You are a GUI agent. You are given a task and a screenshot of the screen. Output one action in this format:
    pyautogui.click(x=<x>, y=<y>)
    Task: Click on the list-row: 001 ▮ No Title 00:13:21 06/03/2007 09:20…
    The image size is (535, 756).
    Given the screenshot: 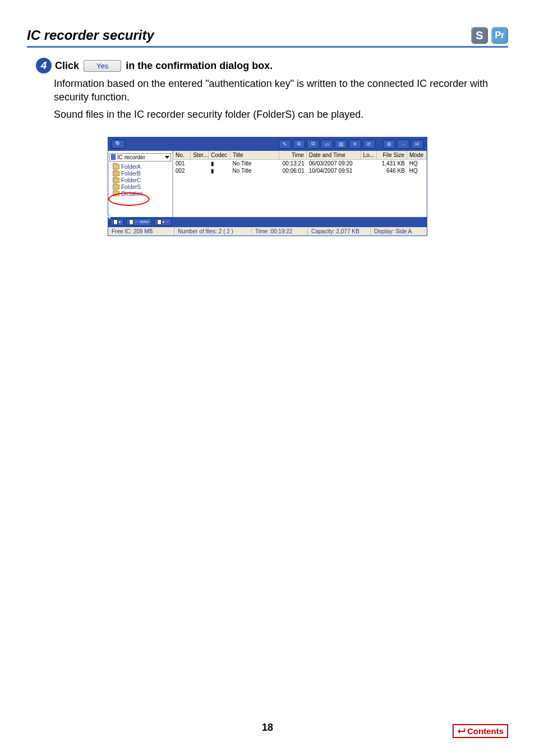 What is the action you would take?
    pyautogui.click(x=300, y=164)
    